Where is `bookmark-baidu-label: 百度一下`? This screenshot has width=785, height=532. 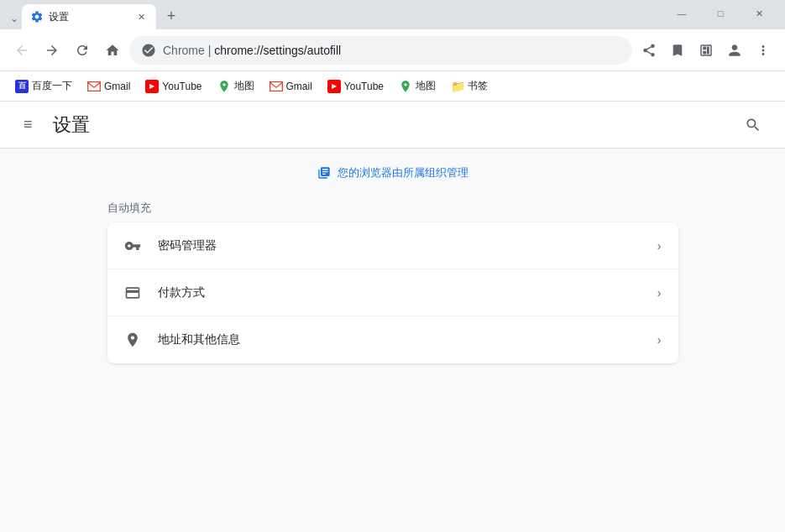 bookmark-baidu-label: 百度一下 is located at coordinates (52, 86).